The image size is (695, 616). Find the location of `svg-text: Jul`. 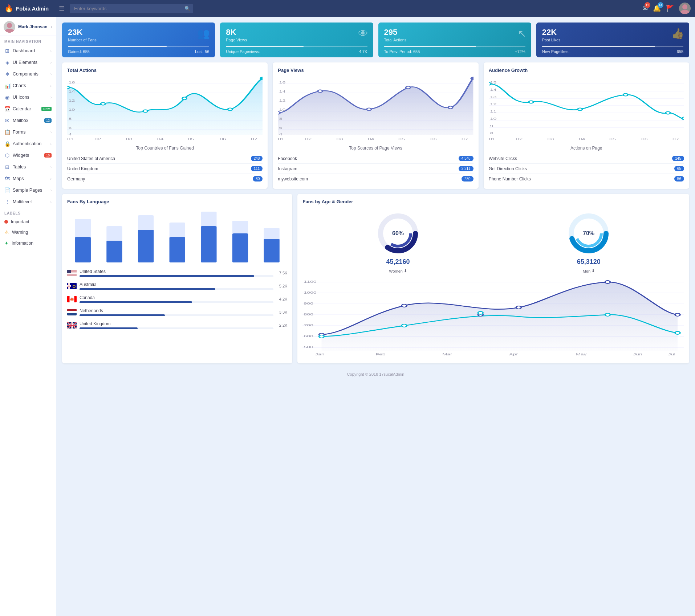

svg-text: Jul is located at coordinates (672, 354).